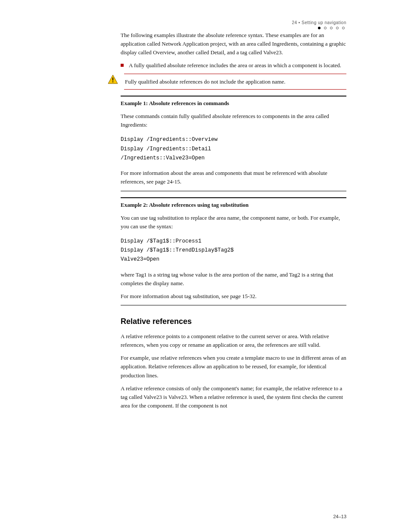 This screenshot has width=411, height=532. Describe the element at coordinates (234, 149) in the screenshot. I see `example1-code: Display /Ingredients::Overview Display /…` at that location.